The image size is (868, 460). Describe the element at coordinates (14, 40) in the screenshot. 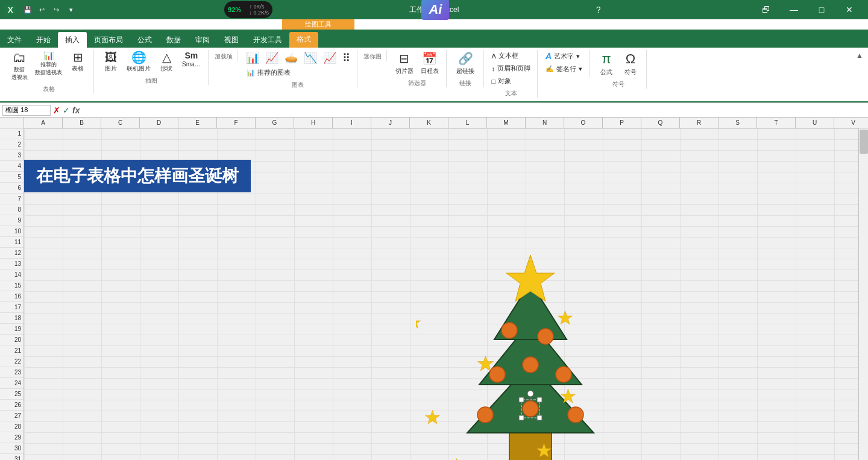

I see `tab-file: 文件` at that location.